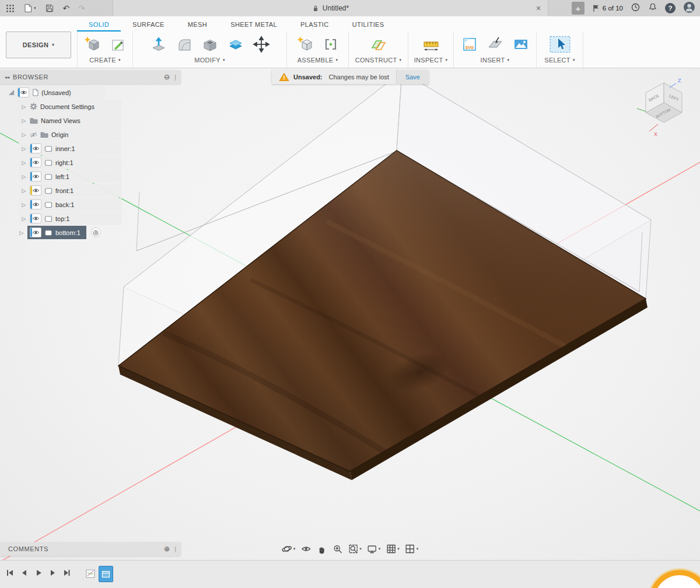  I want to click on view-cube: BACK LEFT BOTTOM X Z, so click(667, 108).